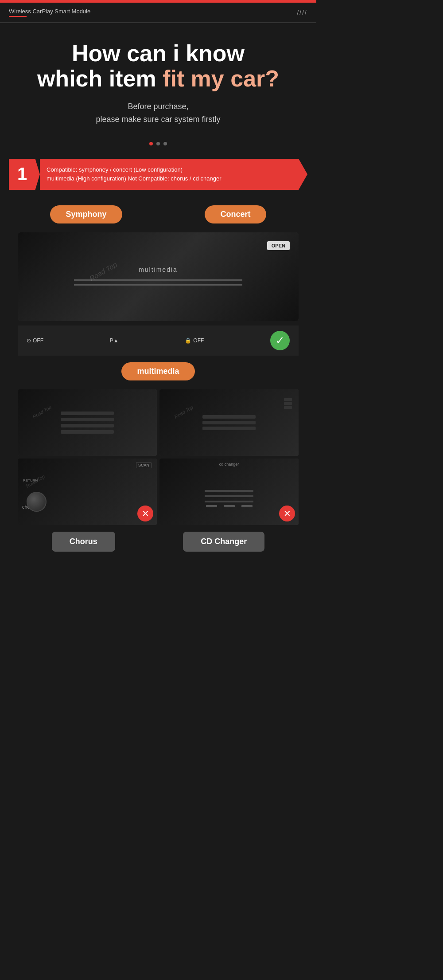 The width and height of the screenshot is (443, 980). What do you see at coordinates (87, 492) in the screenshot?
I see `chorus-lower-cell: Road Top chorus SCAN RETURN ✕` at bounding box center [87, 492].